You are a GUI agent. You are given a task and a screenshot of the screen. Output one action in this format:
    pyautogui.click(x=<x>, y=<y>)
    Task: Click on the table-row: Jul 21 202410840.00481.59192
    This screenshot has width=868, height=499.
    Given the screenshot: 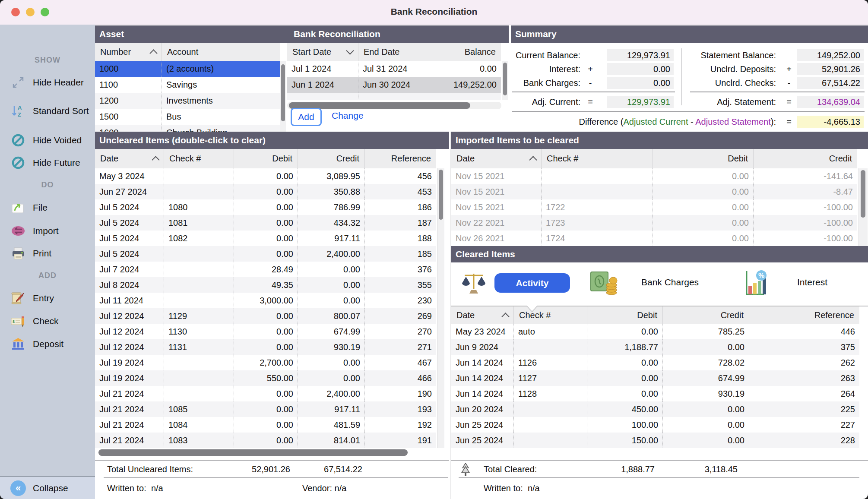 What is the action you would take?
    pyautogui.click(x=266, y=425)
    